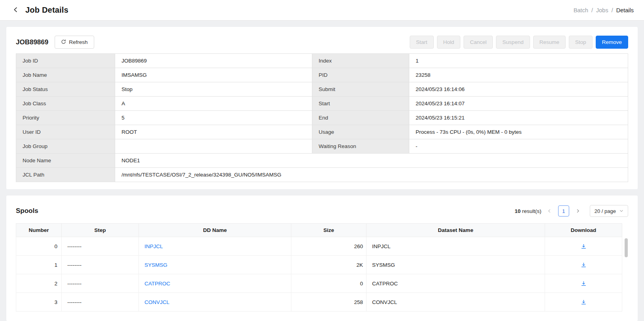  What do you see at coordinates (605, 211) in the screenshot?
I see `page-size-label: 20 / page` at bounding box center [605, 211].